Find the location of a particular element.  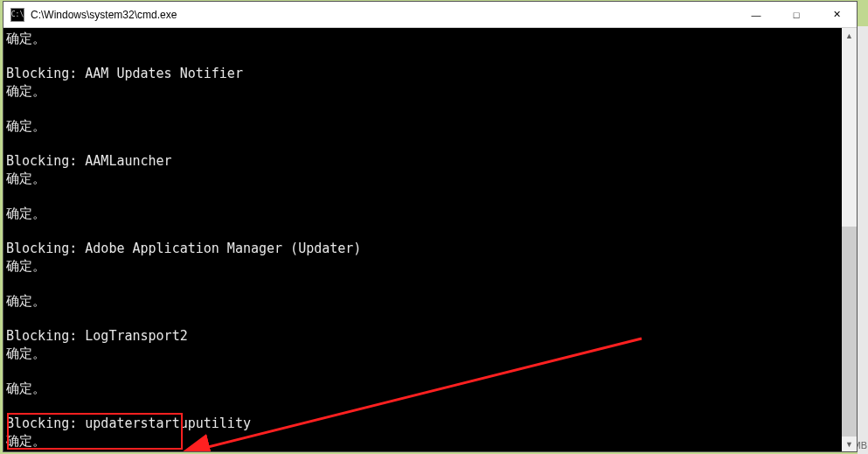

terminal-line: Blocking: Adobe Application Manager (Upd… is located at coordinates (423, 248).